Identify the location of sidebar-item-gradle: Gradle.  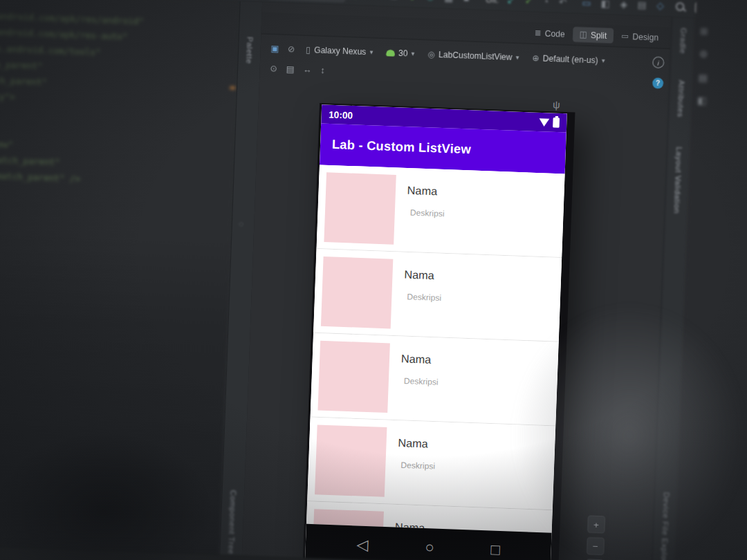
(683, 41).